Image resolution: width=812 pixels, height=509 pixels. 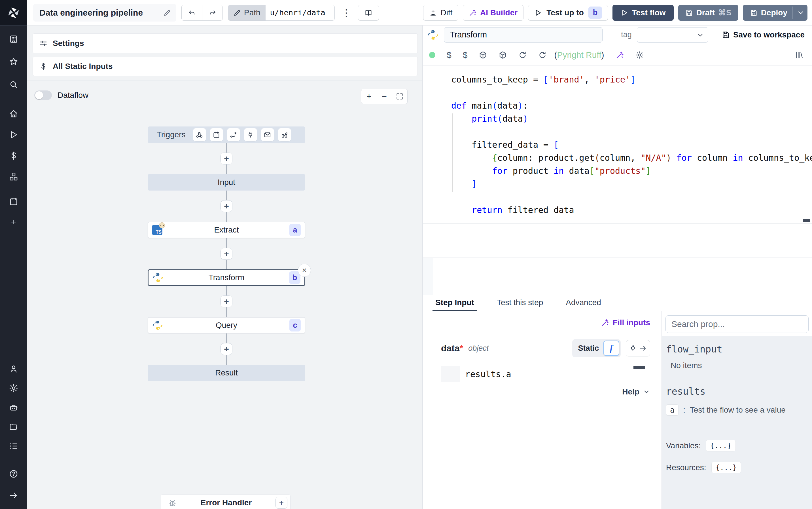 What do you see at coordinates (247, 13) in the screenshot?
I see `path-button: Path` at bounding box center [247, 13].